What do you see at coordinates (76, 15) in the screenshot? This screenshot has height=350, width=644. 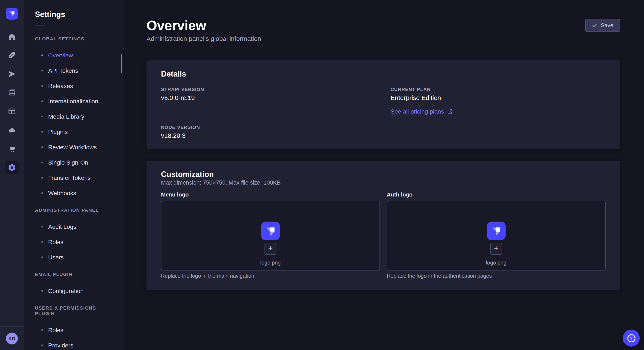 I see `subnav-title: Settings` at bounding box center [76, 15].